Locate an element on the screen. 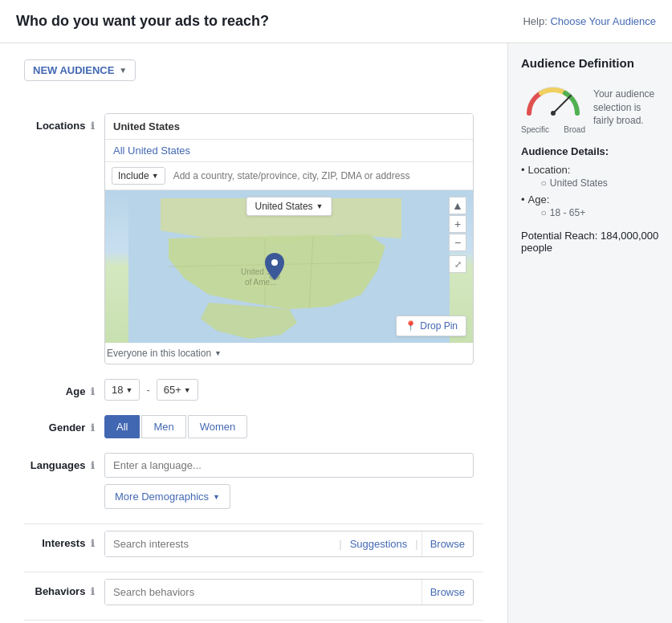 The image size is (672, 623). age-to-select: 65+ ▼ is located at coordinates (177, 390).